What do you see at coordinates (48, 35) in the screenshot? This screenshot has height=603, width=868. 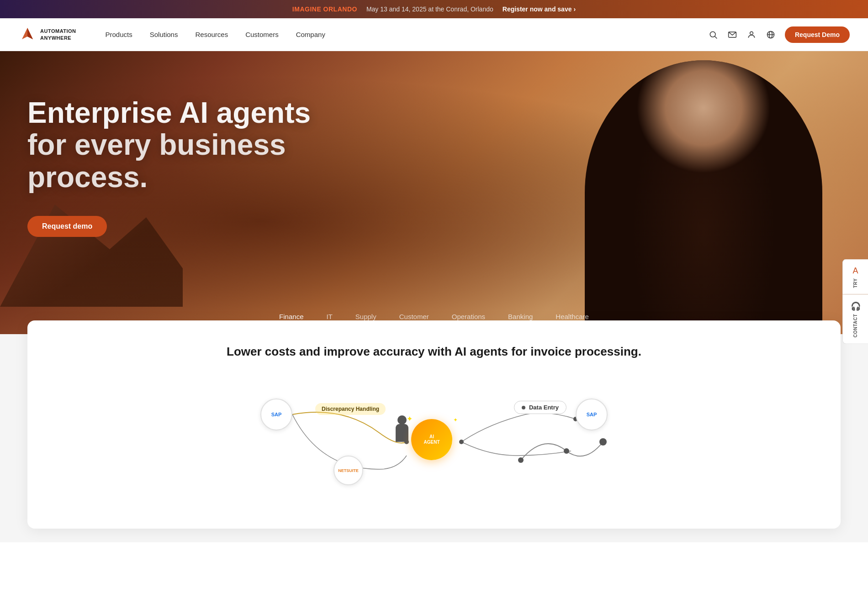 I see `logo: AUTOMATION ANYWHERE` at bounding box center [48, 35].